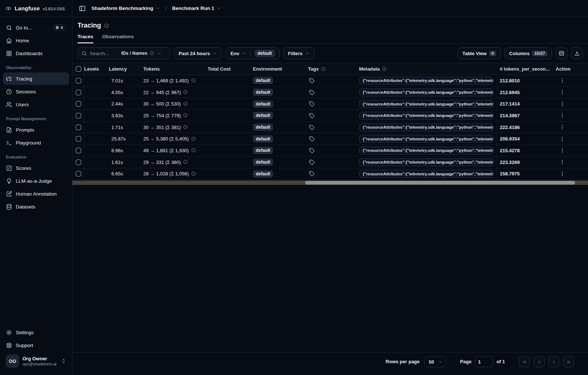 The height and width of the screenshot is (375, 588). I want to click on chevron-down-icon, so click(159, 54).